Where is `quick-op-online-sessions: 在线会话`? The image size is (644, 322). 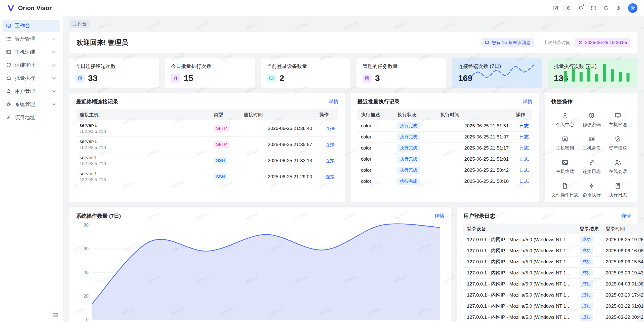
quick-op-online-sessions: 在线会话 is located at coordinates (618, 167).